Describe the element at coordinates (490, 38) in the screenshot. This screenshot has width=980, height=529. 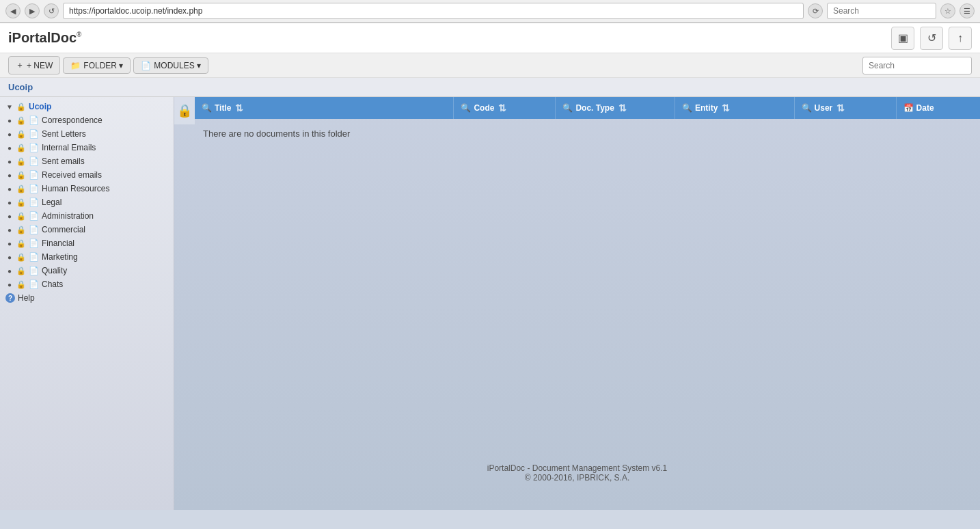
I see `app-header: iPortalDoc® ▣ ↺ ↑` at that location.